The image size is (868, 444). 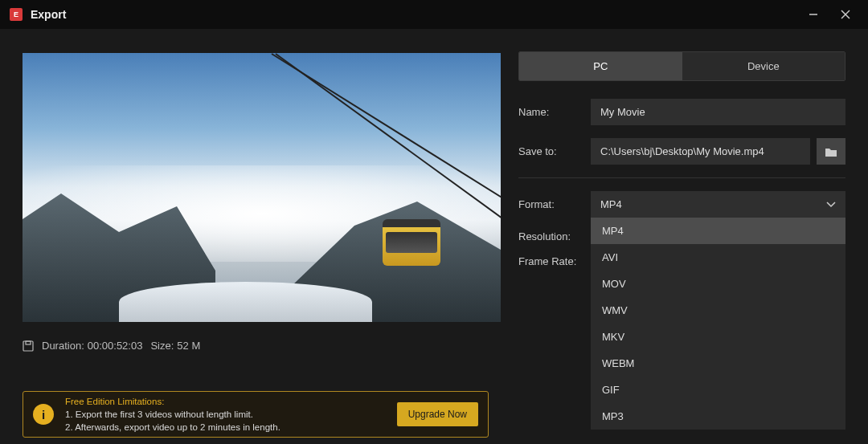 I want to click on minimize-button, so click(x=813, y=14).